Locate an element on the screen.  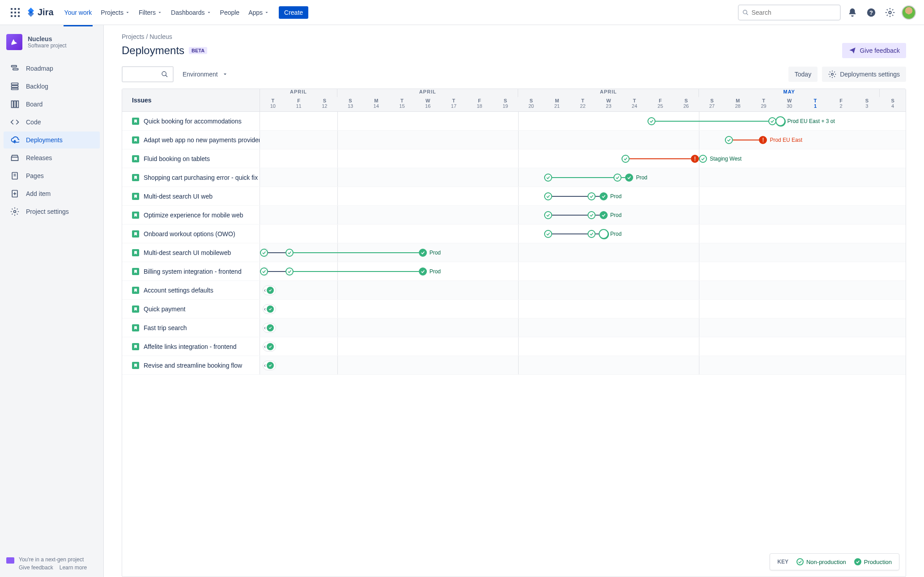
footer-feedback-link: Give feedback is located at coordinates (36, 568).